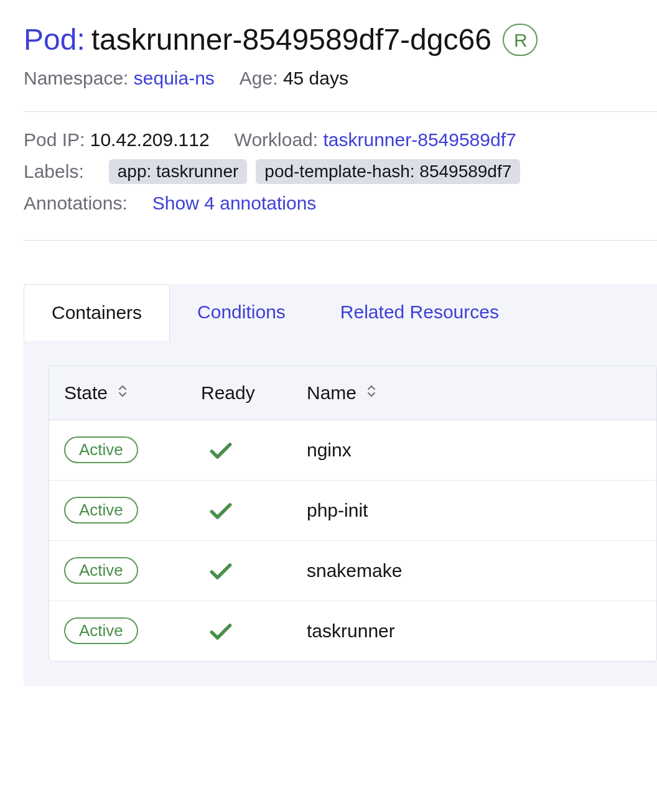 This screenshot has height=812, width=657. What do you see at coordinates (54, 172) in the screenshot?
I see `labels-label: Labels:` at bounding box center [54, 172].